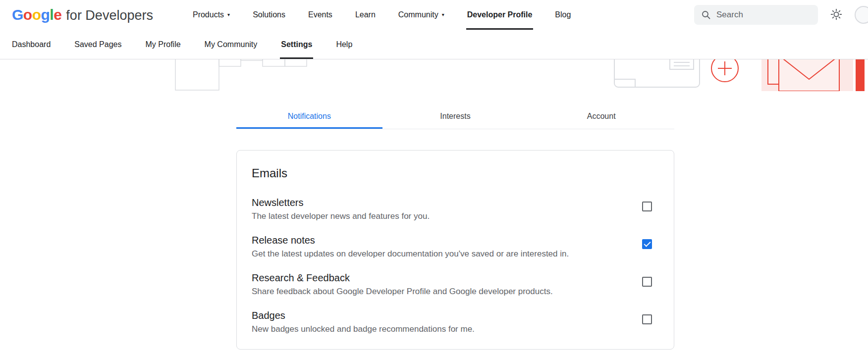 This screenshot has height=357, width=868. I want to click on logo-suffix-text: for Developers, so click(109, 16).